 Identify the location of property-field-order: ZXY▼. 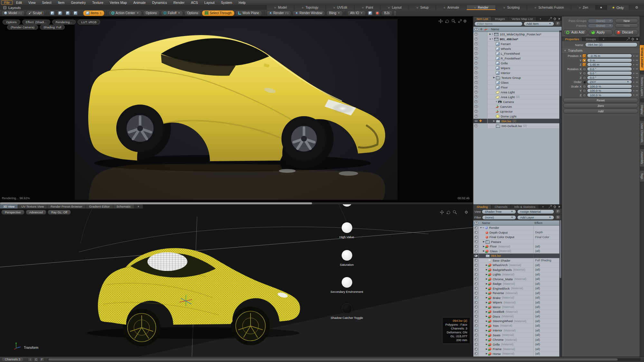
(610, 82).